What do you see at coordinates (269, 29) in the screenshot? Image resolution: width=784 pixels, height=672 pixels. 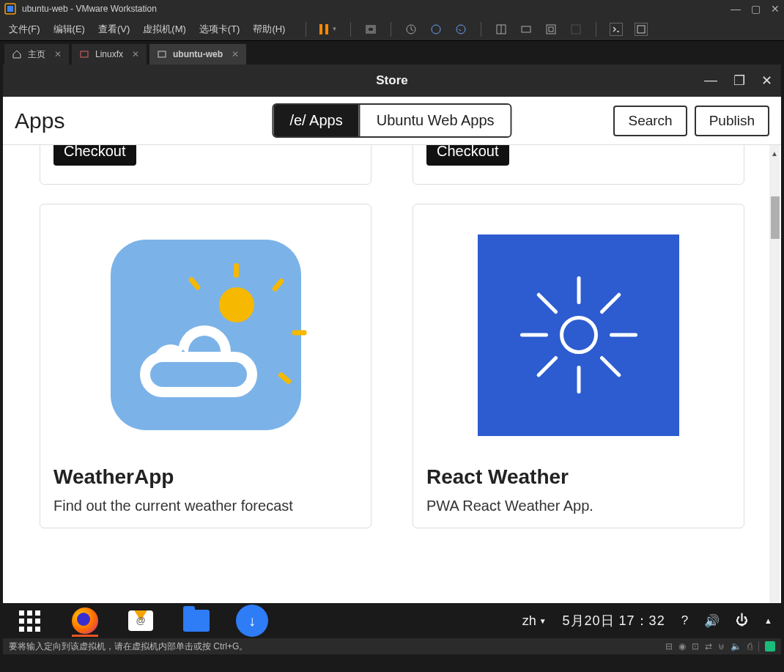 I see `menu-help: 帮助(H)` at bounding box center [269, 29].